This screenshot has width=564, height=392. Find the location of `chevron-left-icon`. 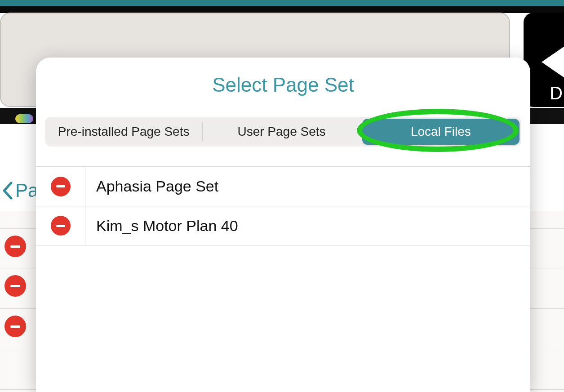

chevron-left-icon is located at coordinates (8, 191).